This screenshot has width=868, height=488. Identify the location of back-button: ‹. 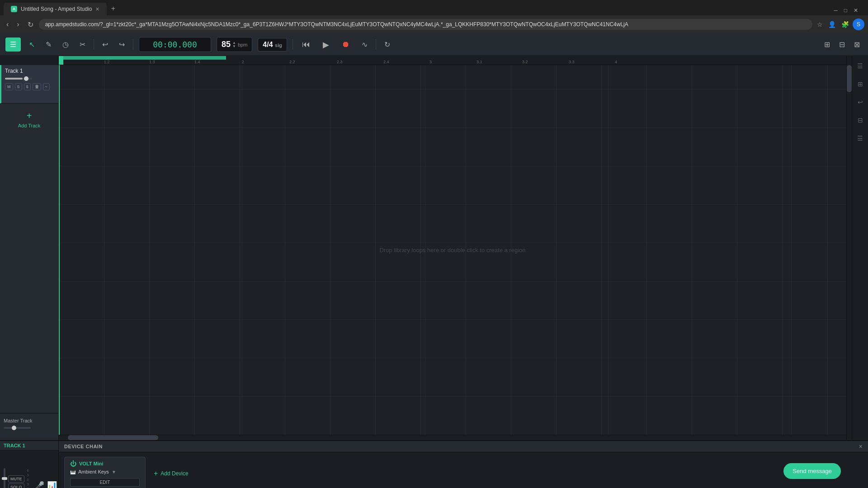
(7, 24).